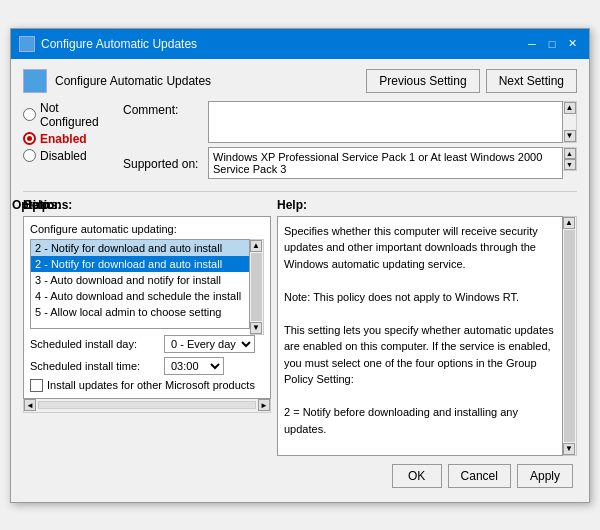  Describe the element at coordinates (194, 366) in the screenshot. I see `scheduled-time-select: 03:00` at that location.